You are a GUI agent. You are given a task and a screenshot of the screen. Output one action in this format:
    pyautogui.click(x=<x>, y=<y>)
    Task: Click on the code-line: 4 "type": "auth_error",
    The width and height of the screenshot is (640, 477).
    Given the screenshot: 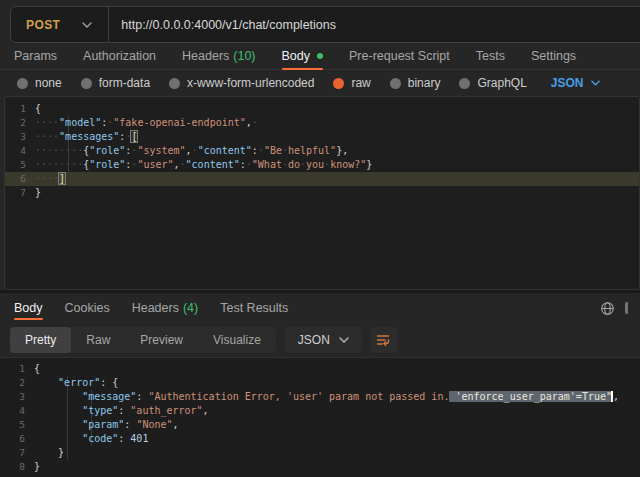 What is the action you would take?
    pyautogui.click(x=322, y=411)
    